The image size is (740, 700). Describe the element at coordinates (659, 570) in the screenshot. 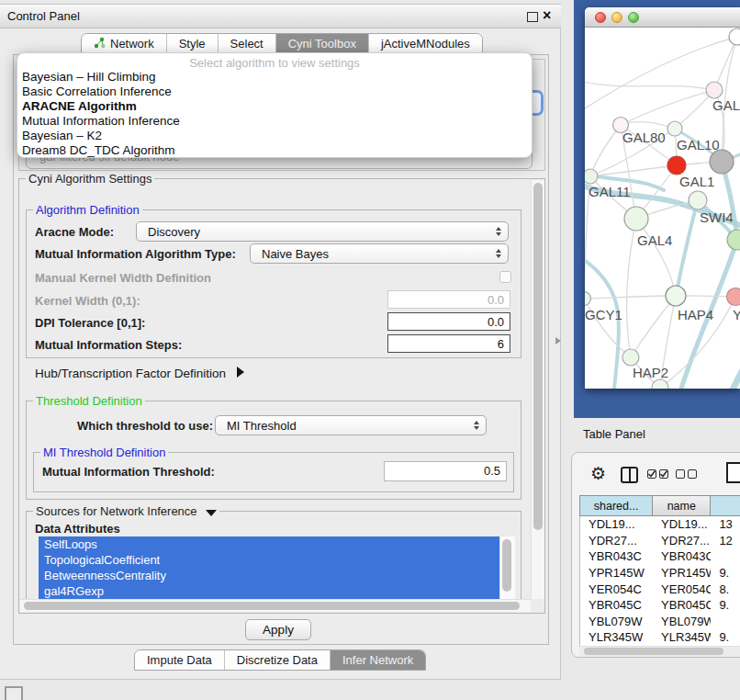

I see `node-table: shared... name YDL19...YDL19...13 YDR27.…` at that location.